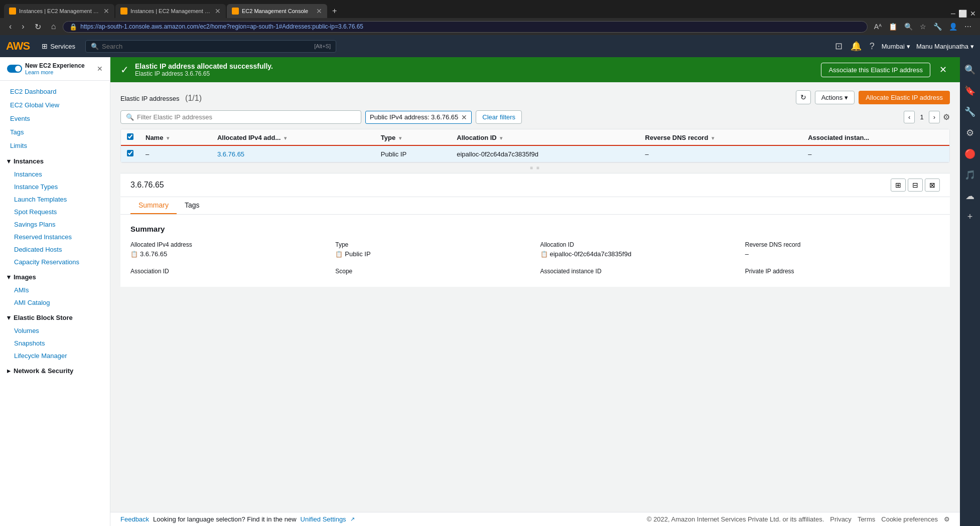 This screenshot has height=526, width=980. What do you see at coordinates (923, 27) in the screenshot?
I see `bookmark-button: ☆` at bounding box center [923, 27].